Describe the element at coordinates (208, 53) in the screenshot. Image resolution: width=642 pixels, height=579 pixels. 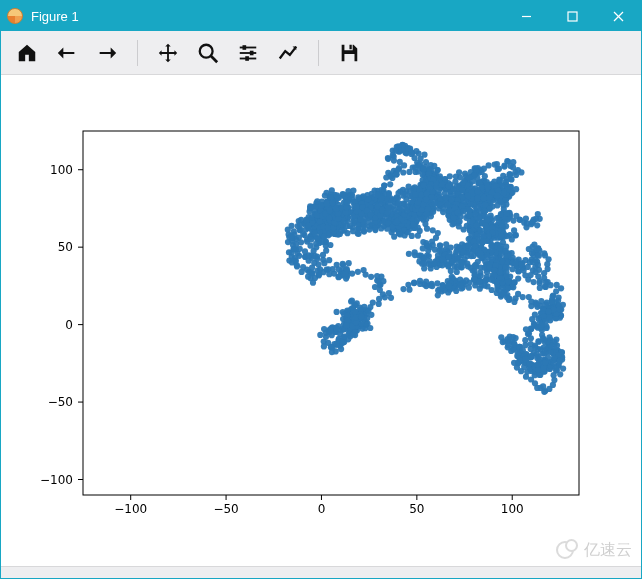
I see `zoom-button` at that location.